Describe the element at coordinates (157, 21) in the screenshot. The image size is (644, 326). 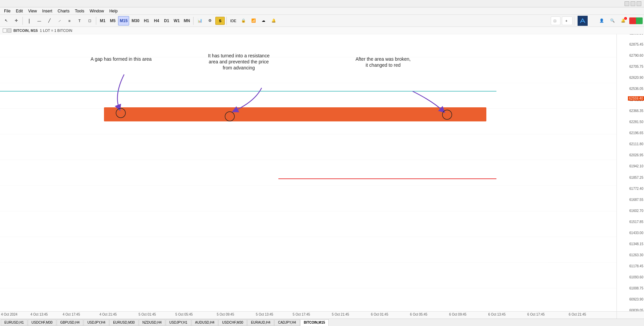
I see `tf-h4: H4` at that location.